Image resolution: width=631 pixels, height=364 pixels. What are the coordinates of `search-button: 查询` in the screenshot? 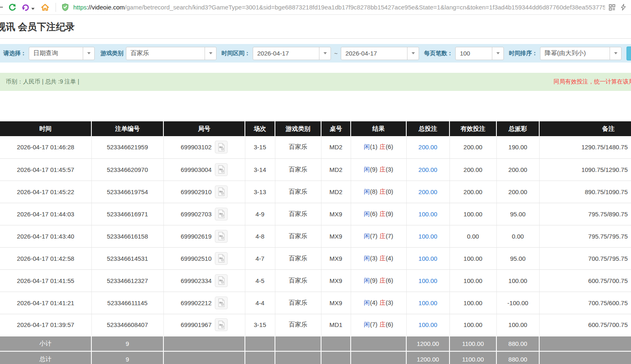 It's located at (629, 53).